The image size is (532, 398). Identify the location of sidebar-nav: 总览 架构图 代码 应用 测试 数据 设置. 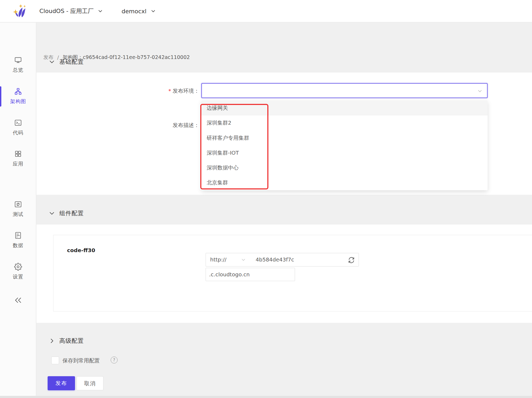
(18, 209).